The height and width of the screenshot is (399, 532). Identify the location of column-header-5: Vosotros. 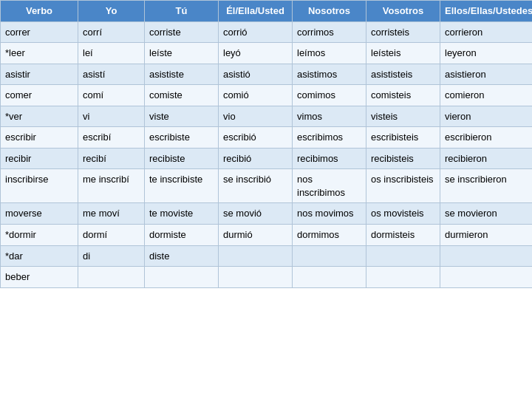
(403, 12).